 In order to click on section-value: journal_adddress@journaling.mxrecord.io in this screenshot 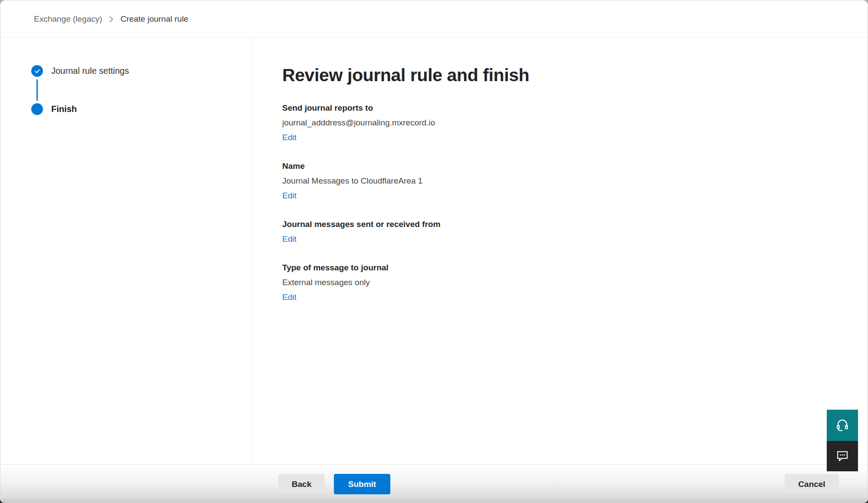, I will do `click(562, 123)`.